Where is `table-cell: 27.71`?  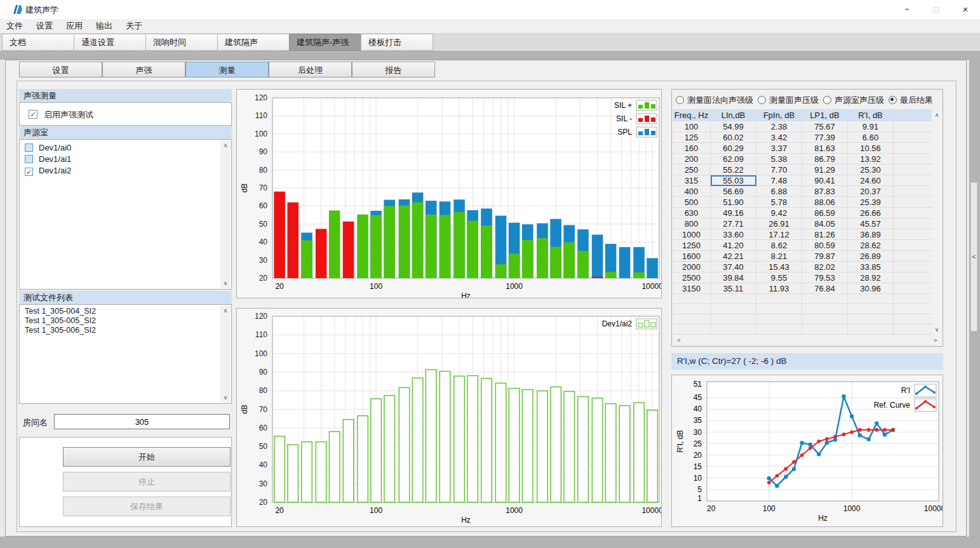
table-cell: 27.71 is located at coordinates (734, 224).